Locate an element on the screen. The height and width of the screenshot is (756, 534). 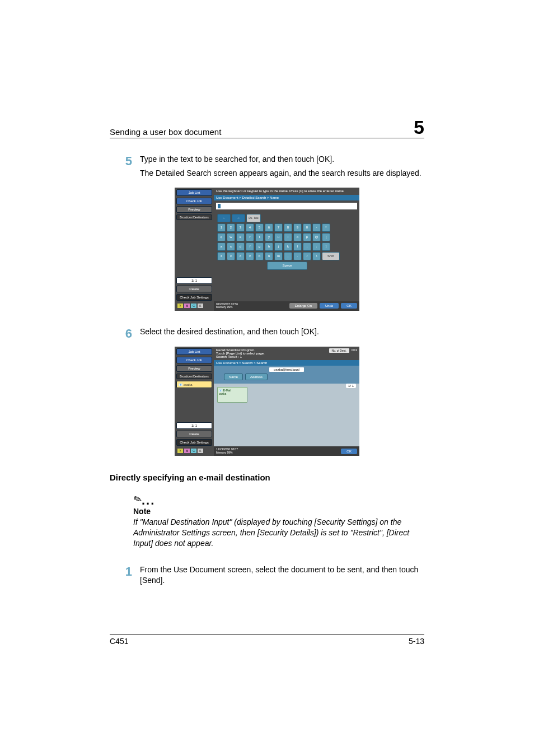
key-5: 5 is located at coordinates (260, 227).